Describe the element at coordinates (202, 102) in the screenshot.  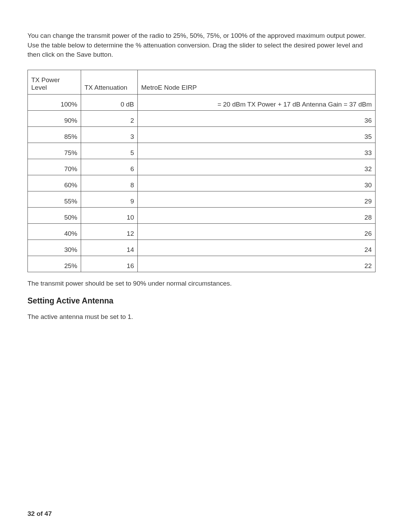
I see `table-row: 100%0 dB= 20 dBm TX Power + 17 dB Antenn…` at that location.